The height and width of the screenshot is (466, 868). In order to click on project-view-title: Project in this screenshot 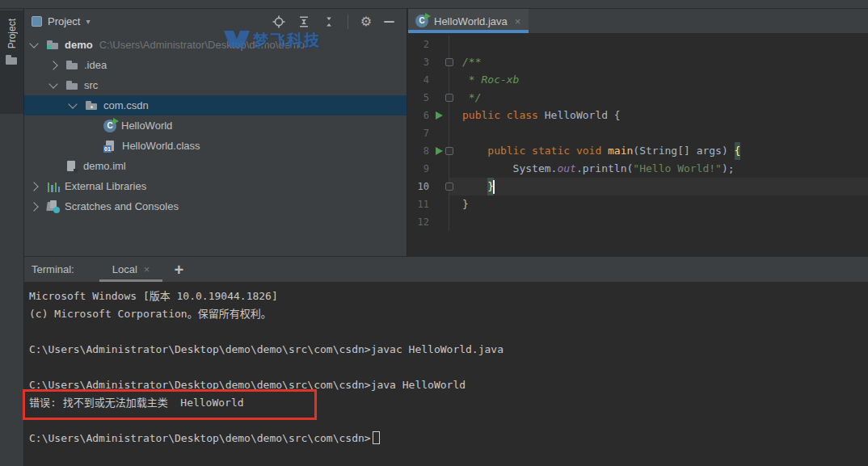, I will do `click(64, 21)`.